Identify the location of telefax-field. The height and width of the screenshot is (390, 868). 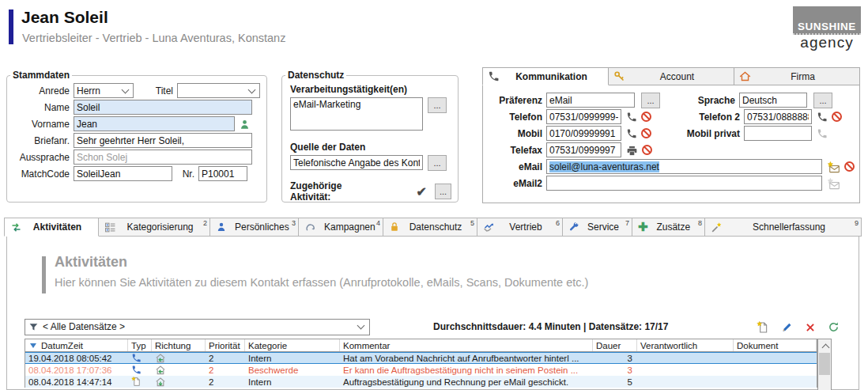
(583, 150).